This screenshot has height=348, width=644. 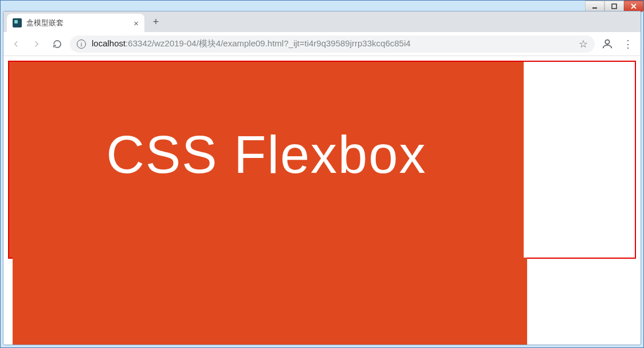 I want to click on url-path: :63342/wz2019-04/模块4/example09.html?_ijt…, so click(x=268, y=43).